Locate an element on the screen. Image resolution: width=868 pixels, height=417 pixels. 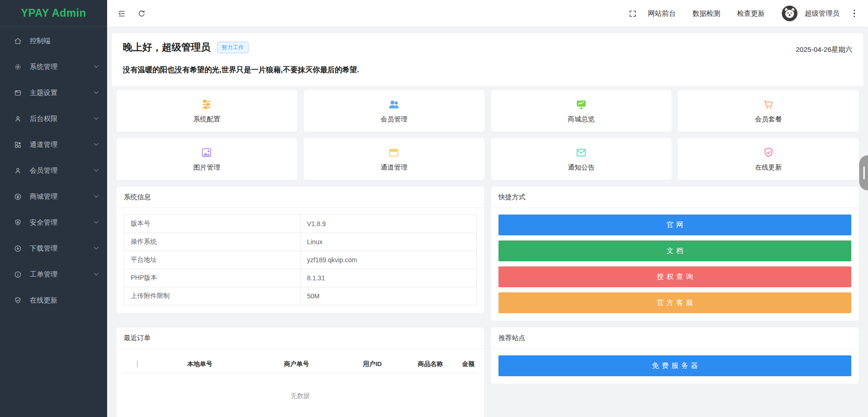
topbar-links: 网站前台数据检测检查更新 is located at coordinates (707, 14).